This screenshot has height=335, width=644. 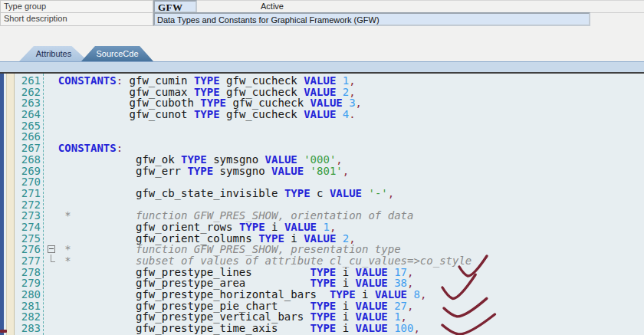 I want to click on code-text: * subset of values of attribute cl_cu_va…, so click(x=258, y=261).